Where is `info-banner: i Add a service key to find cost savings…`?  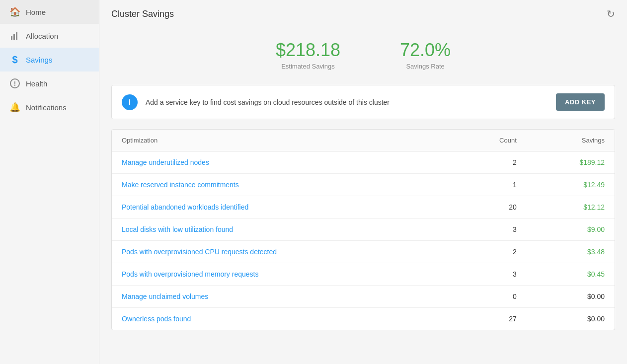
info-banner: i Add a service key to find cost savings… is located at coordinates (363, 102).